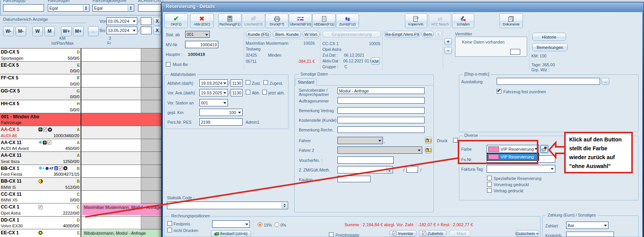 This screenshot has width=644, height=237. Describe the element at coordinates (316, 130) in the screenshot. I see `bemerkung-rechn-label: Bemerkung Rechn.` at that location.